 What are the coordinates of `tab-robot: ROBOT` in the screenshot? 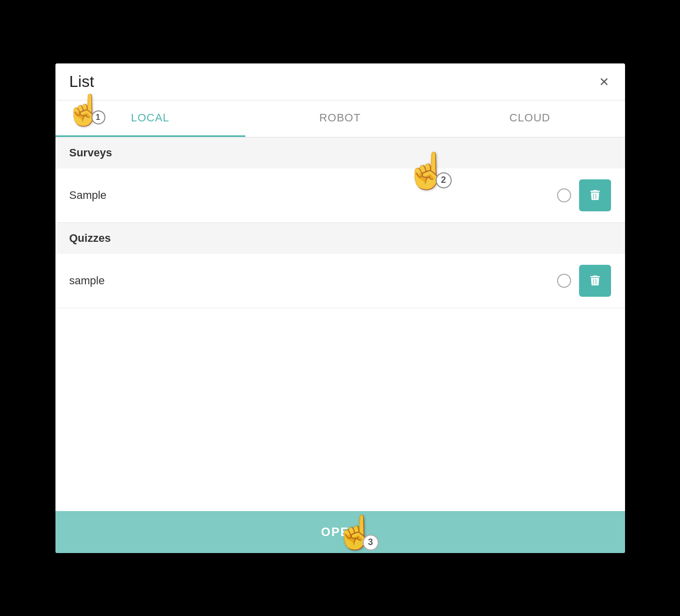 It's located at (340, 119).